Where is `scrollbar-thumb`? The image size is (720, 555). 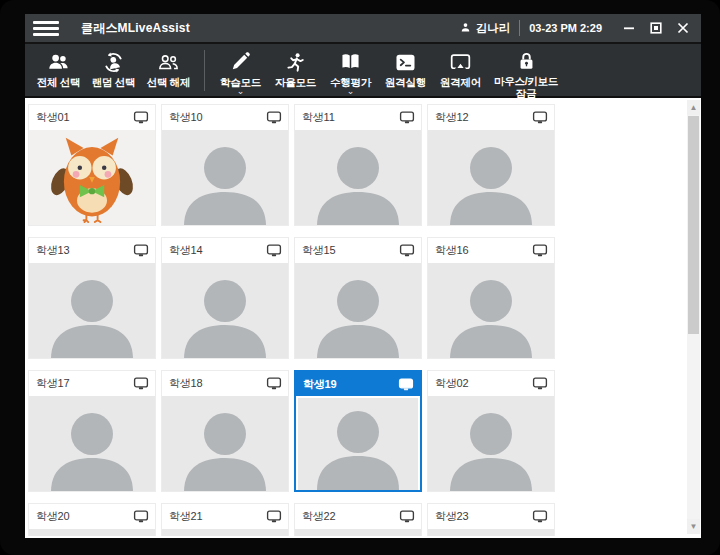
scrollbar-thumb is located at coordinates (694, 225).